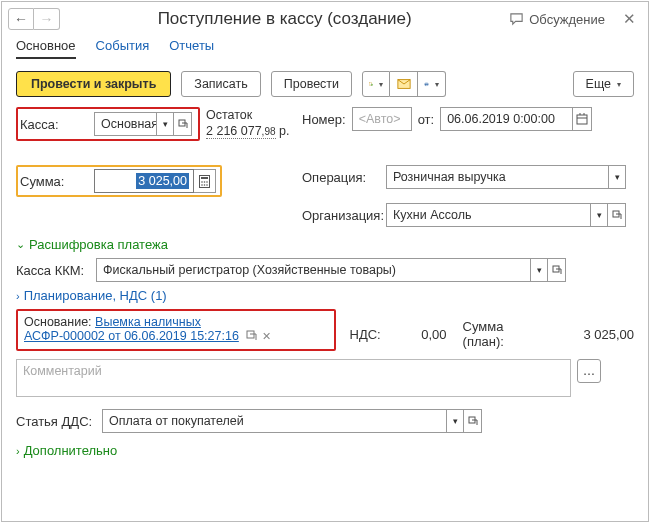 This screenshot has width=650, height=523. I want to click on section-more-label: Дополнительно, so click(71, 450).